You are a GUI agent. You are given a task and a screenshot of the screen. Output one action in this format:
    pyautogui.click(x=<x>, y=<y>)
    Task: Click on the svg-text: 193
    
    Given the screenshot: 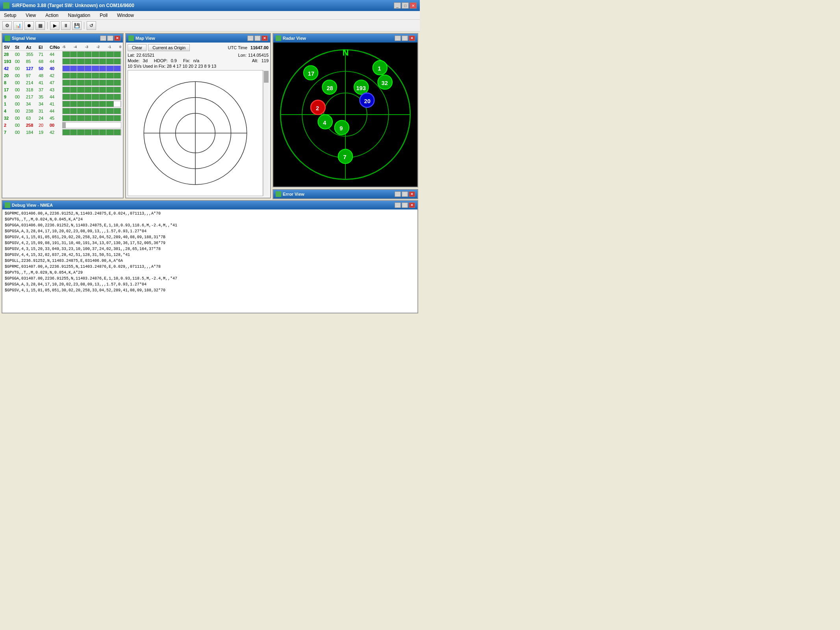 What is the action you would take?
    pyautogui.click(x=361, y=88)
    